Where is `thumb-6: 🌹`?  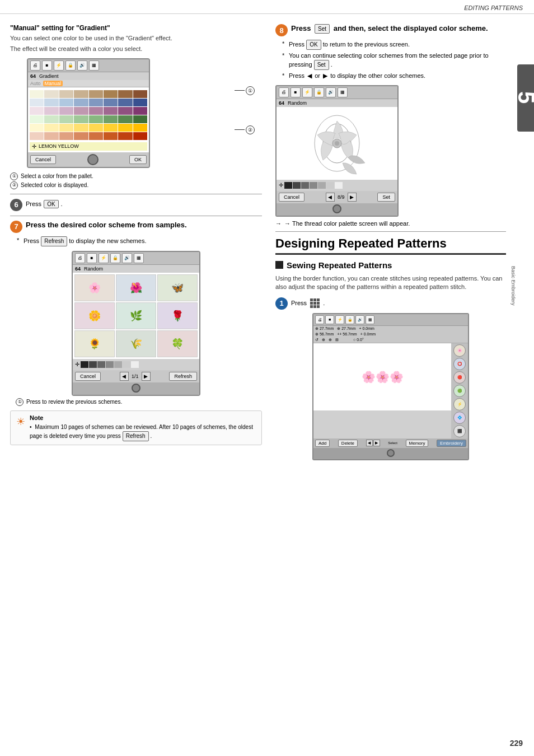
thumb-6: 🌹 is located at coordinates (177, 316).